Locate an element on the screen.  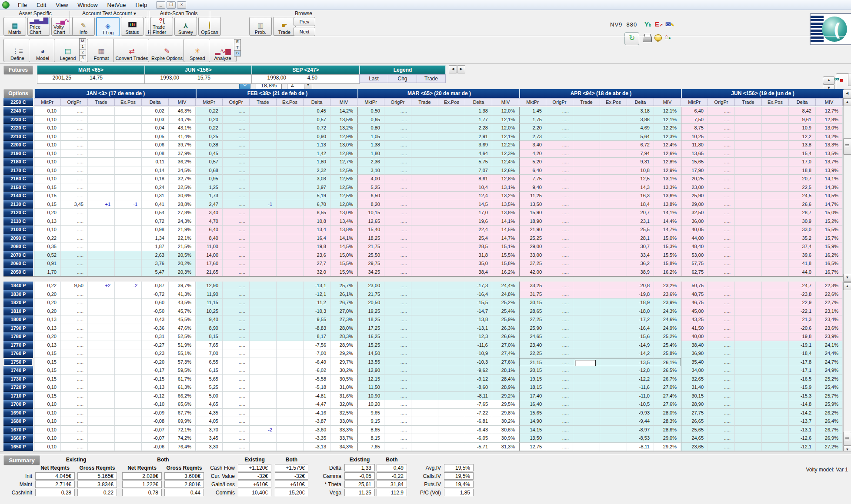
cell-mktpr: 6,55 is located at coordinates (209, 362).